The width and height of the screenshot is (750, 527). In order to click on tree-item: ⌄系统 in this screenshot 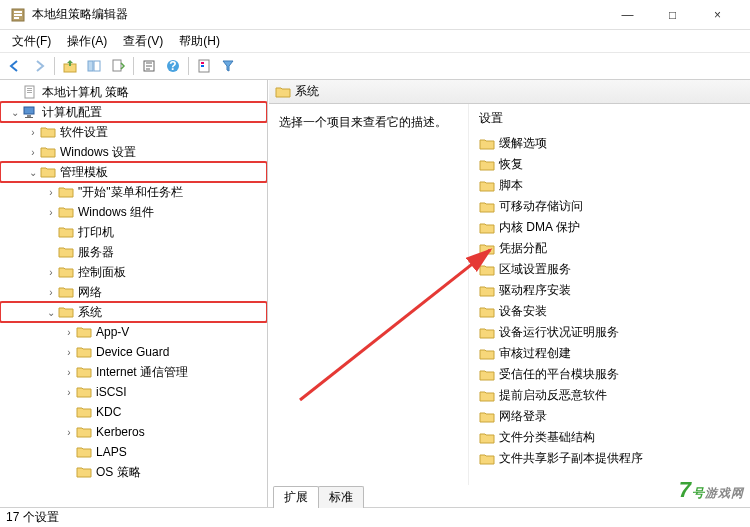, I will do `click(134, 312)`.